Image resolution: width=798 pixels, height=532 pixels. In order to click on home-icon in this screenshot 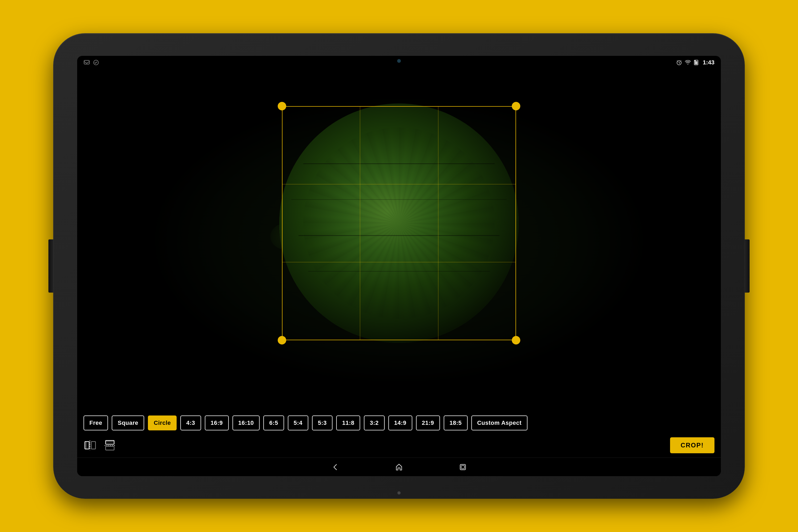, I will do `click(399, 467)`.